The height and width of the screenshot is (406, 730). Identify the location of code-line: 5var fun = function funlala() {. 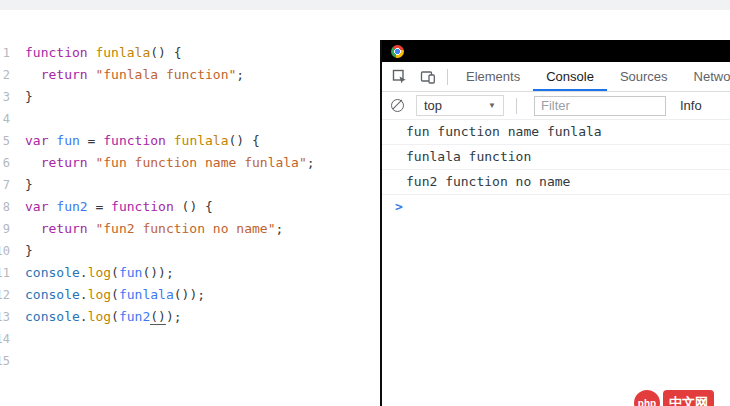
(190, 141).